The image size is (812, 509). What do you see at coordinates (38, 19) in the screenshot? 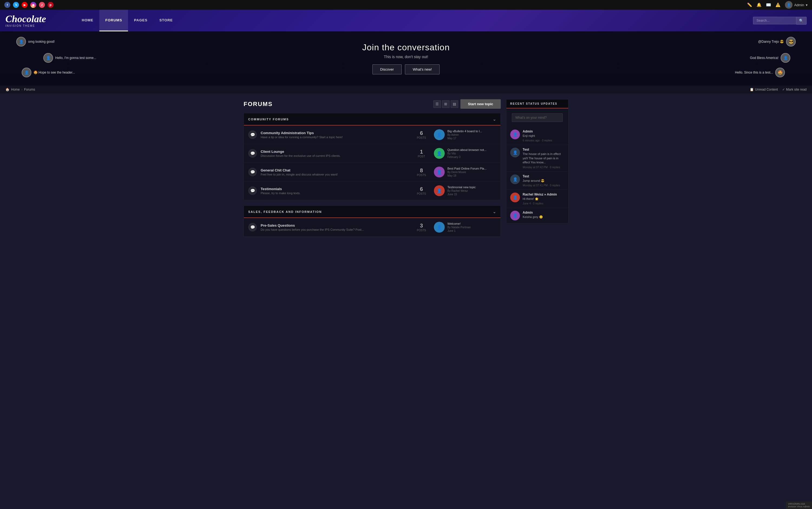
I see `logo-text: Chocolate` at bounding box center [38, 19].